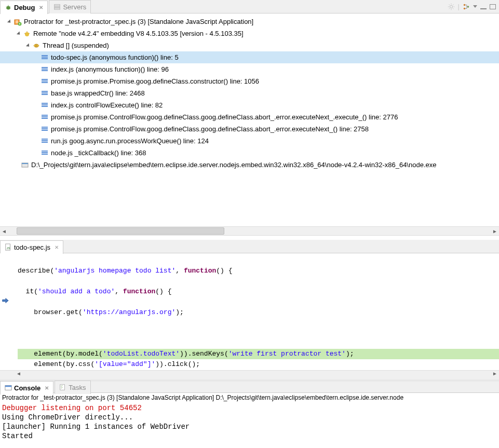 This screenshot has height=448, width=499. What do you see at coordinates (249, 153) in the screenshot?
I see `stack-frame: node.js _tickCallback() line: 368` at bounding box center [249, 153].